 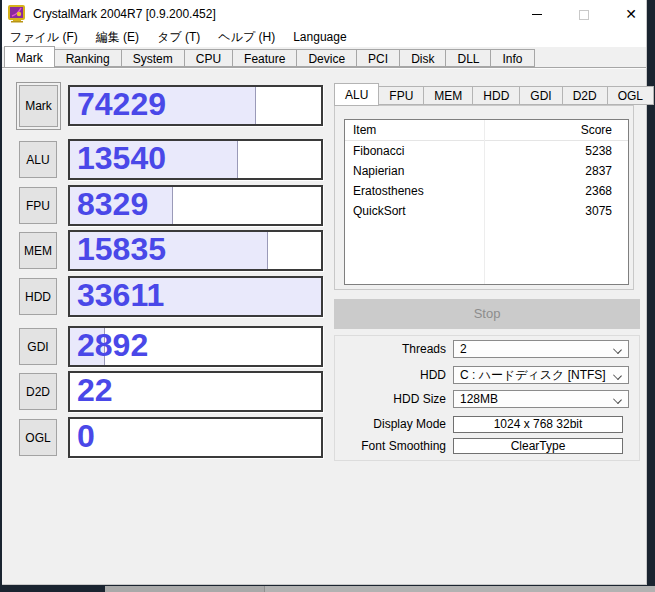 What do you see at coordinates (631, 14) in the screenshot?
I see `close-icon: ✕` at bounding box center [631, 14].